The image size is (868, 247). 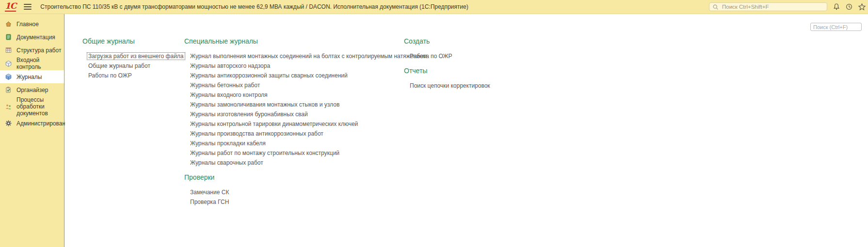 What do you see at coordinates (9, 123) in the screenshot?
I see `gear-icon` at bounding box center [9, 123].